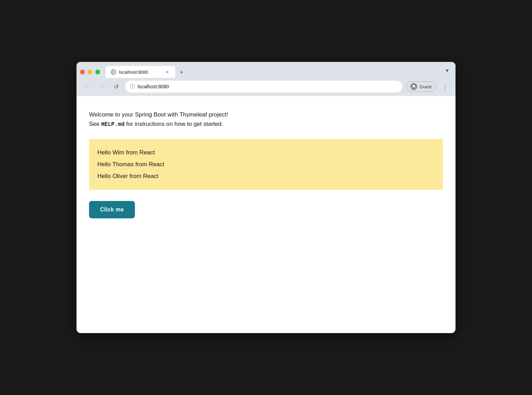 This screenshot has width=532, height=395. What do you see at coordinates (266, 115) in the screenshot?
I see `welcome-line1: Welcome to your Spring Boot with Thymele…` at bounding box center [266, 115].